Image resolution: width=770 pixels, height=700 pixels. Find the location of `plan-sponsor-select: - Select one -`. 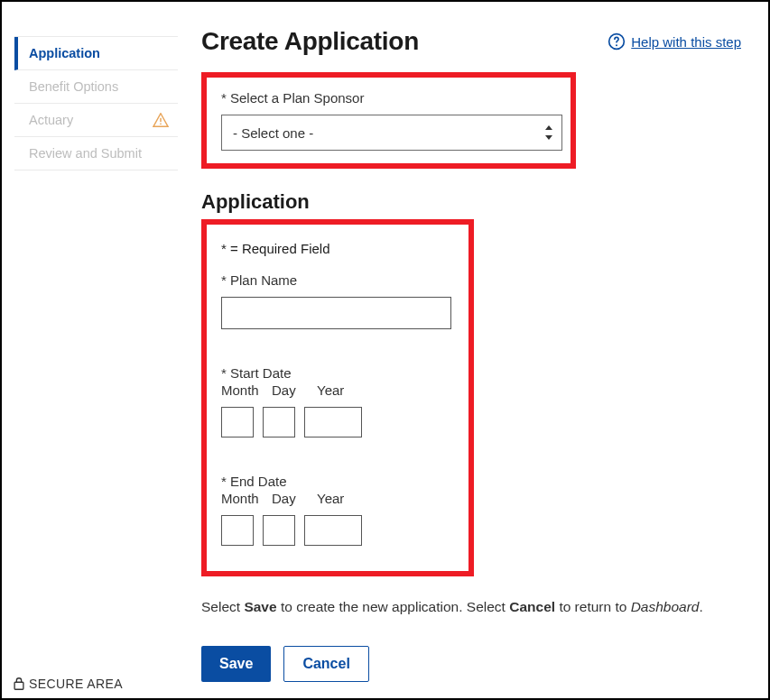

plan-sponsor-select: - Select one - is located at coordinates (392, 133).